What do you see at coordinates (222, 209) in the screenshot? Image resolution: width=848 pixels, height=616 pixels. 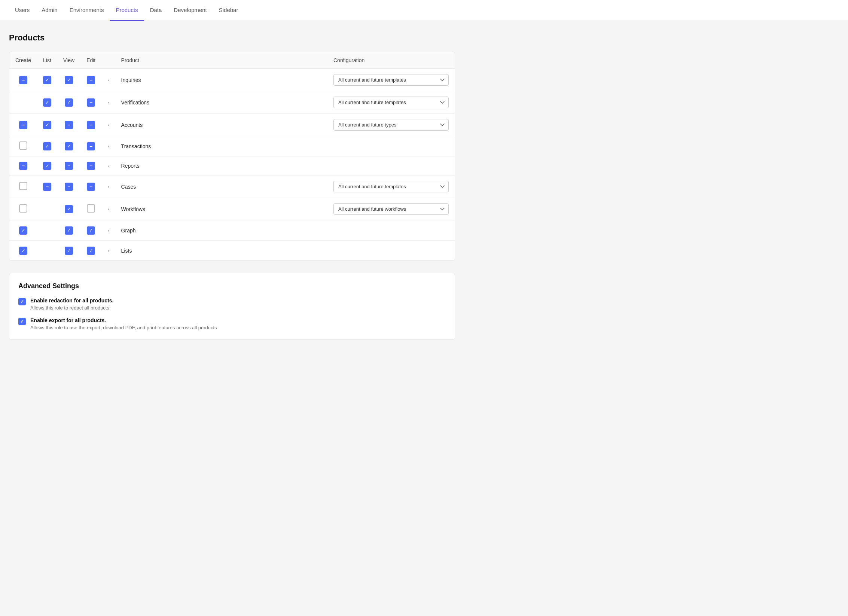 I see `product-name: Workflows` at bounding box center [222, 209].